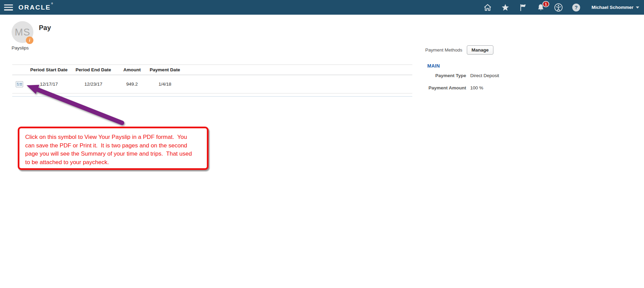  Describe the element at coordinates (22, 32) in the screenshot. I see `avatar-initials: MS` at that location.